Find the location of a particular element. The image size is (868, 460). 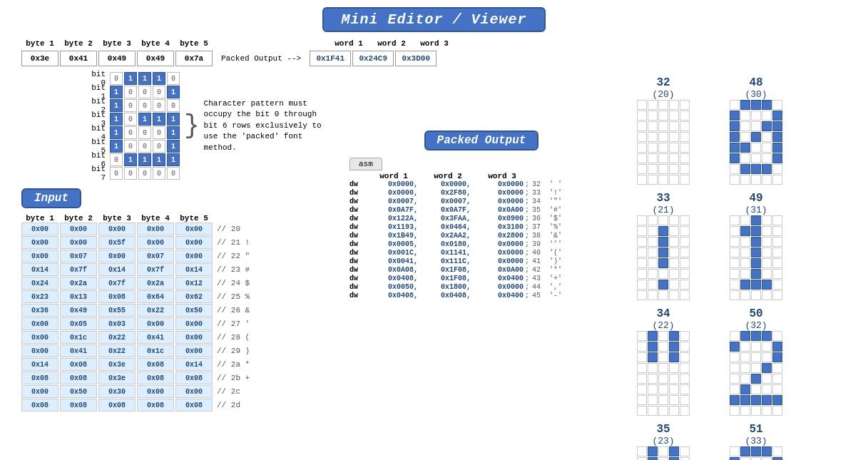

input-cell-r9-c2: 0x22 is located at coordinates (117, 351).